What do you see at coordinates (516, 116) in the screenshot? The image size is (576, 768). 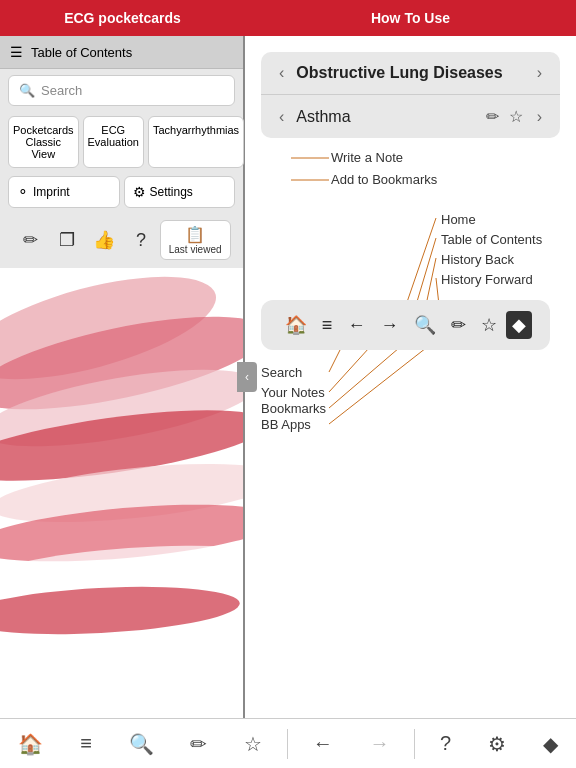 I see `bookmark-icon: ☆` at bounding box center [516, 116].